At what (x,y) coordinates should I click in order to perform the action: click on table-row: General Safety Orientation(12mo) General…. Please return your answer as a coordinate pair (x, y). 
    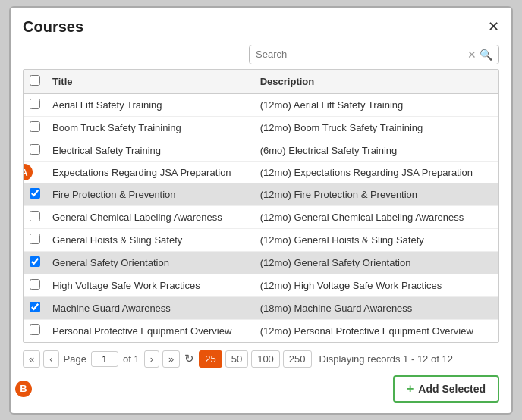
    Looking at the image, I should click on (261, 262).